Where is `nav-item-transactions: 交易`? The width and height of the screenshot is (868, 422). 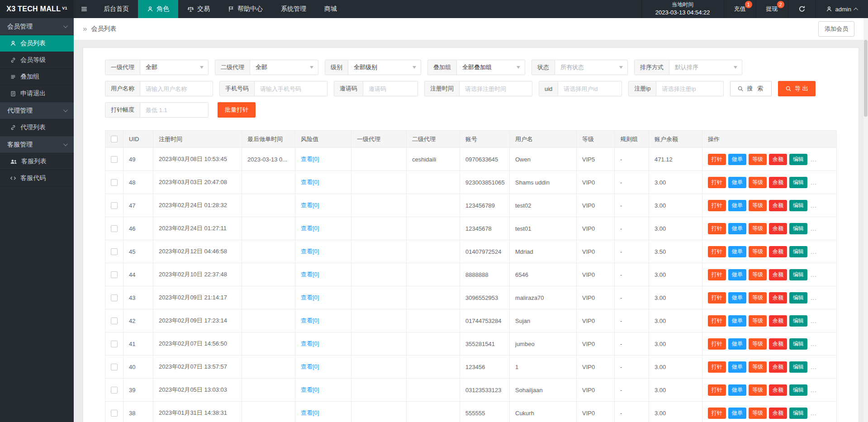
nav-item-transactions: 交易 is located at coordinates (199, 9).